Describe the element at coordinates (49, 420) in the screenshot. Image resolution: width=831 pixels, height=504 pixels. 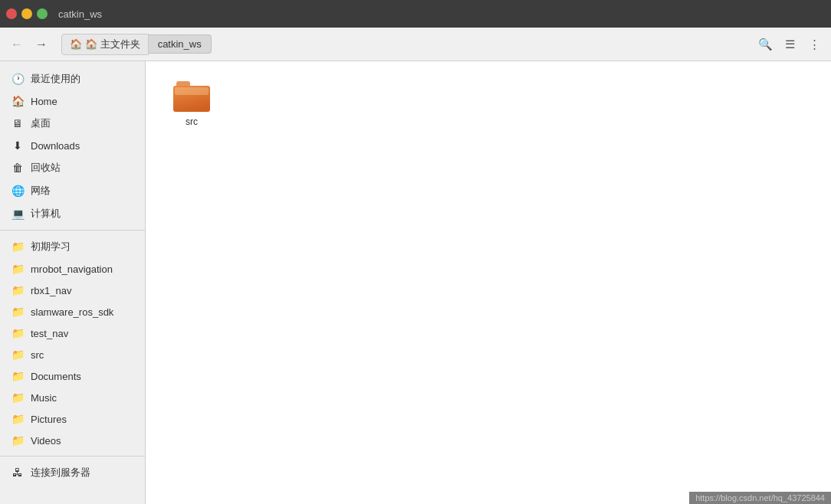
I see `sidebar-item-pictures-label: Pictures` at that location.